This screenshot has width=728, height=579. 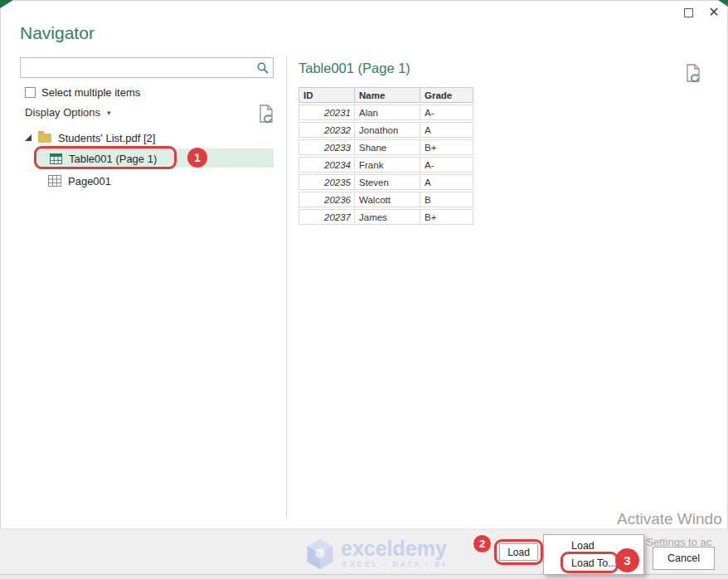 What do you see at coordinates (714, 12) in the screenshot?
I see `close-button: ✕` at bounding box center [714, 12].